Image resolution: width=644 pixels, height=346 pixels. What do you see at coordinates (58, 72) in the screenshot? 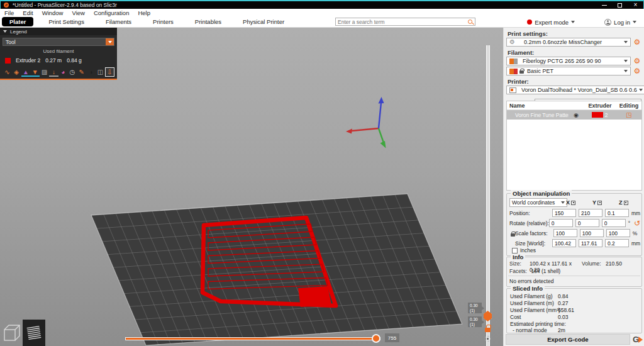
I see `feature-toggle-row: ∿ ◈ ▲ ▼ ▨ ↓ ◕ ◷ ✎ ◑ ◫ ⇩` at bounding box center [58, 72].